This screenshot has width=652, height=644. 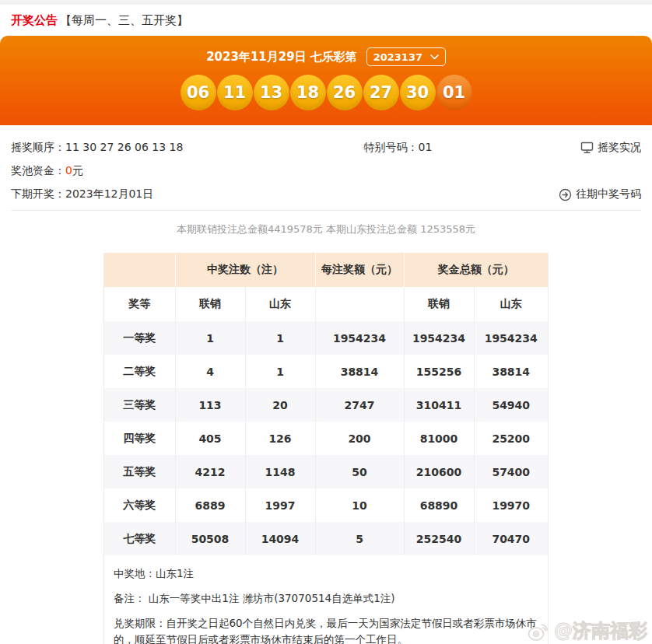 I want to click on table-row: 六等奖 6889 1997 10 68890 19970, so click(x=326, y=506).